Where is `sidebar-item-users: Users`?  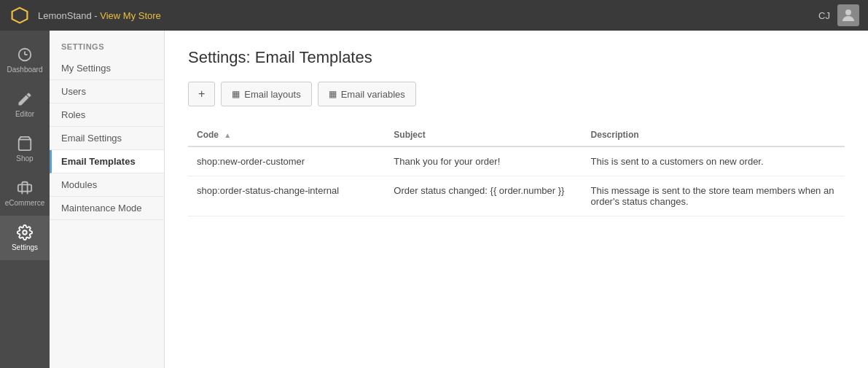
sidebar-item-users: Users is located at coordinates (106, 92).